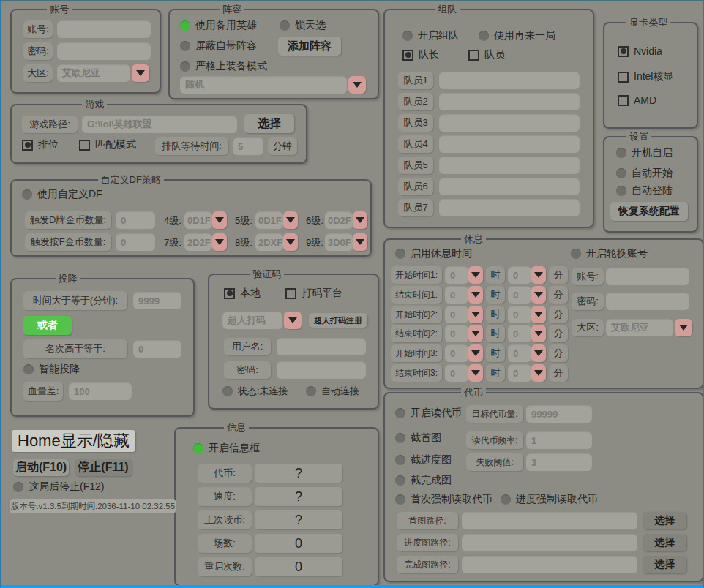 This screenshot has width=704, height=588. I want to click on rest-row-1-minute-select: 0, so click(520, 275).